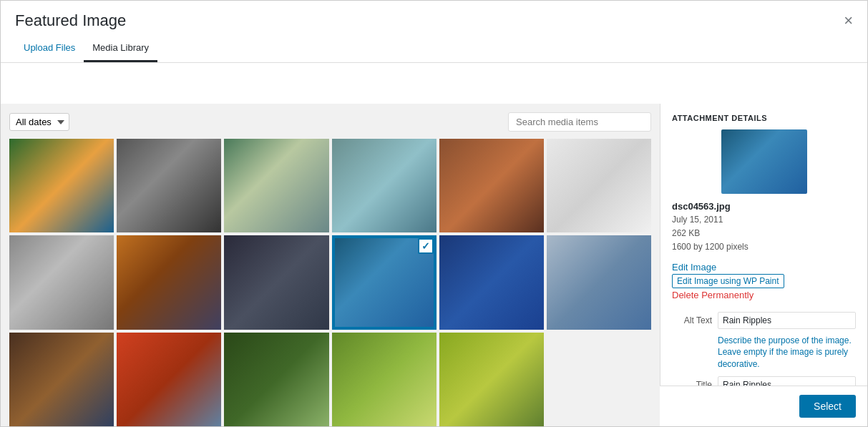 The image size is (868, 427). Describe the element at coordinates (580, 122) in the screenshot. I see `search-input` at that location.